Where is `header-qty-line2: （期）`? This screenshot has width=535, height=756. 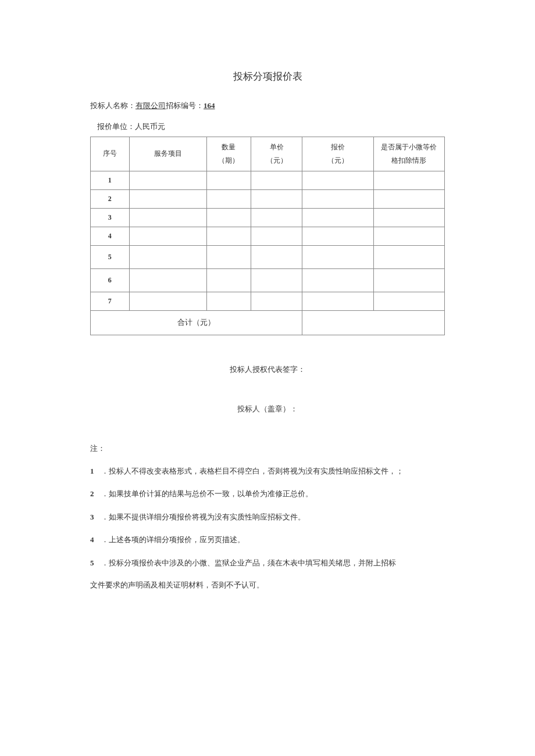
header-qty-line2: （期） is located at coordinates (229, 160).